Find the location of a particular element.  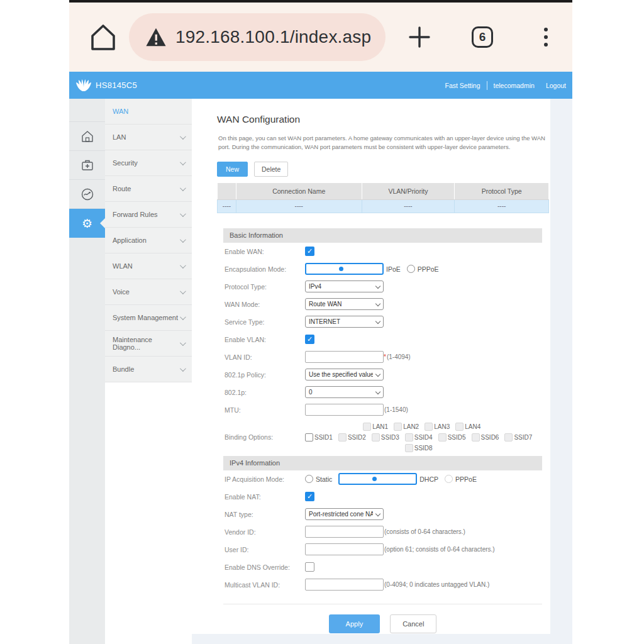

row-vendor-id: Vendor ID: (consists of 0-64 characters.… is located at coordinates (382, 532).